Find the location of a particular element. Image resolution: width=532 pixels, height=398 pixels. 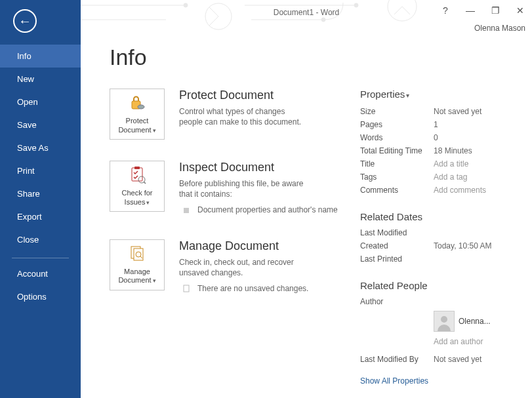

manage-block: Manage Document▾ Manage Document Check i… is located at coordinates (231, 268).